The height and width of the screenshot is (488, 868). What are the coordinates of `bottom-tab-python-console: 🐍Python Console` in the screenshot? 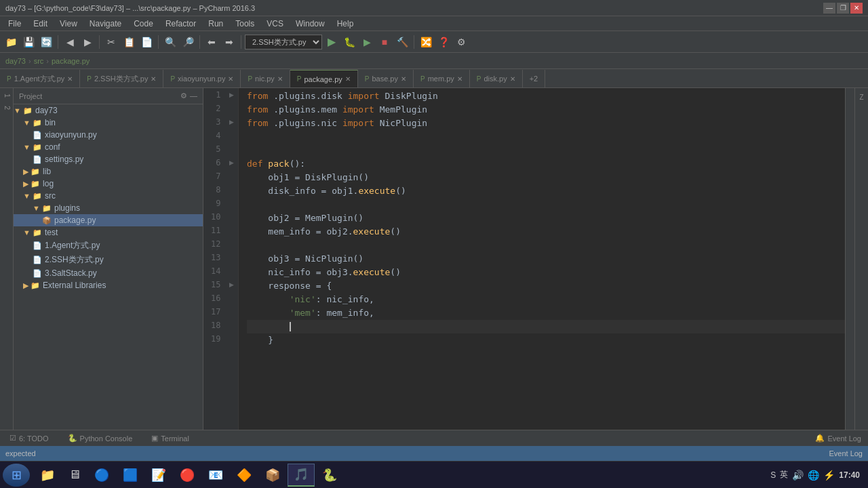 It's located at (100, 438).